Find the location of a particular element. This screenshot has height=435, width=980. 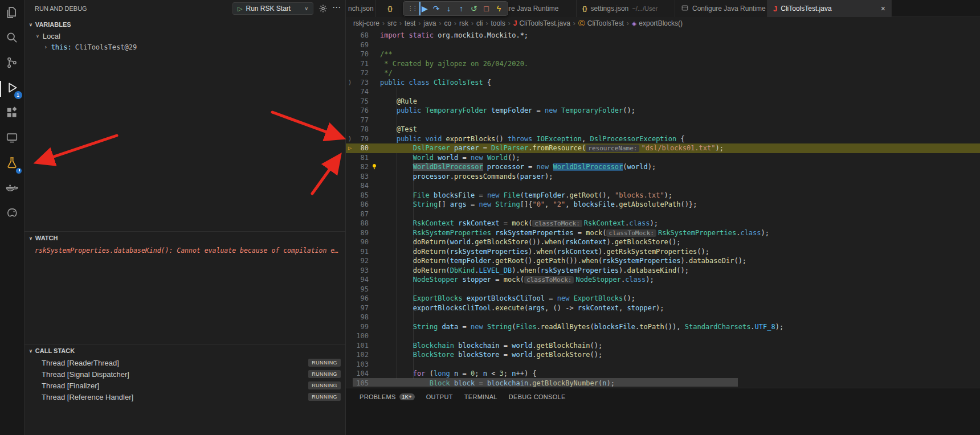

stop-icon: □ is located at coordinates (487, 9).